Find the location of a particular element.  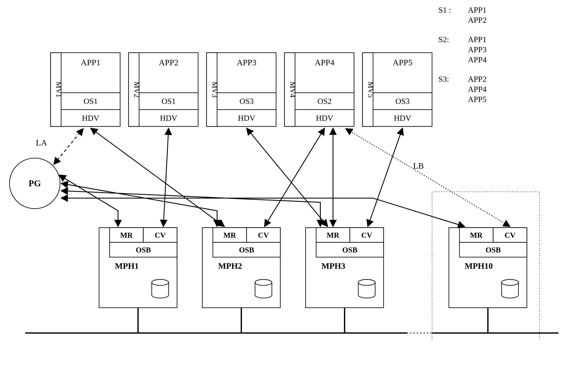

mv3-hdv: HDV is located at coordinates (247, 118).